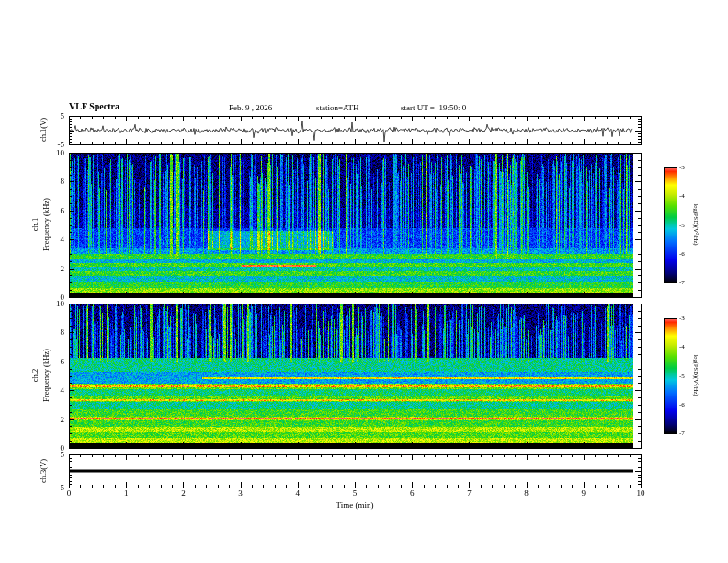  I want to click on ch1-frequency-axis-label: Frequency (kHz), so click(46, 224).